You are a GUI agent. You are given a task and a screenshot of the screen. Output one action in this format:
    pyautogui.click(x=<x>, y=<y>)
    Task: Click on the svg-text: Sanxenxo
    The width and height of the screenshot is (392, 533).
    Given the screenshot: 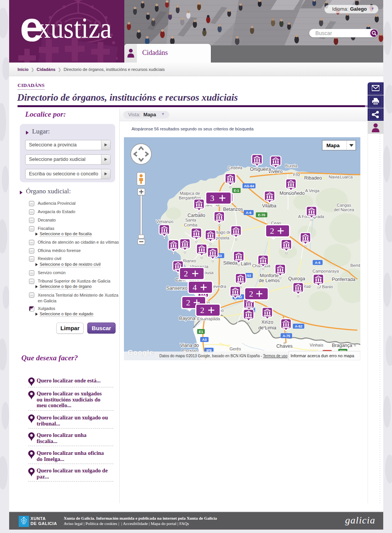 What is the action you would take?
    pyautogui.click(x=177, y=288)
    